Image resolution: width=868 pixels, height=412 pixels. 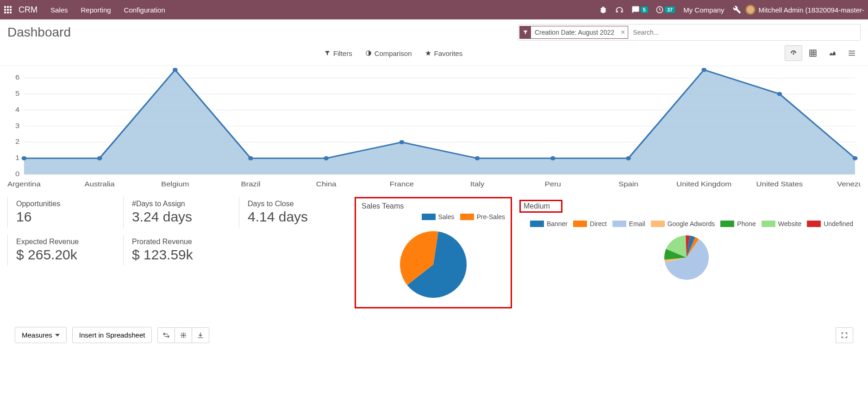 I want to click on user-name: Mitchell Admin (18320094-master-, so click(x=812, y=10).